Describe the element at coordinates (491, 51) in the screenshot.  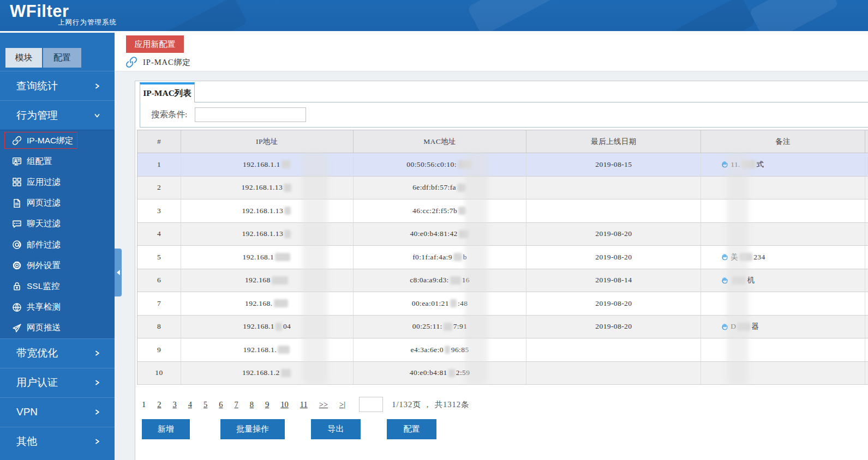
I see `topbar: 应用新配置 IP-MAC绑定` at that location.